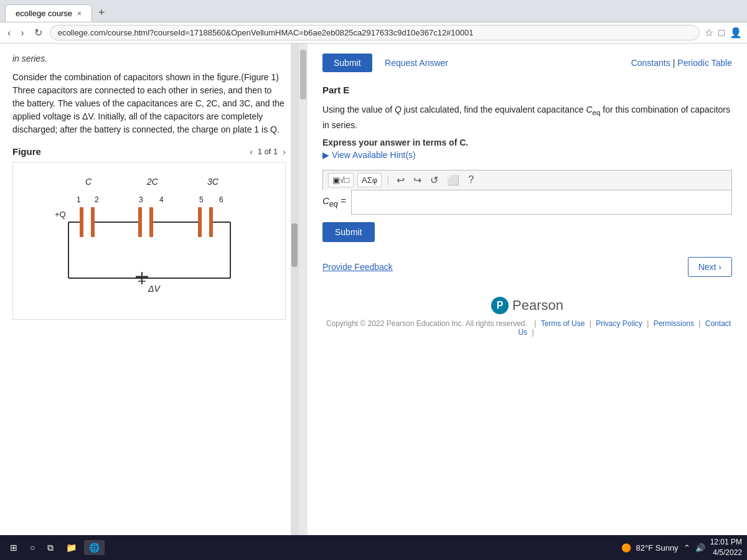  I want to click on back-button: ‹, so click(9, 33).